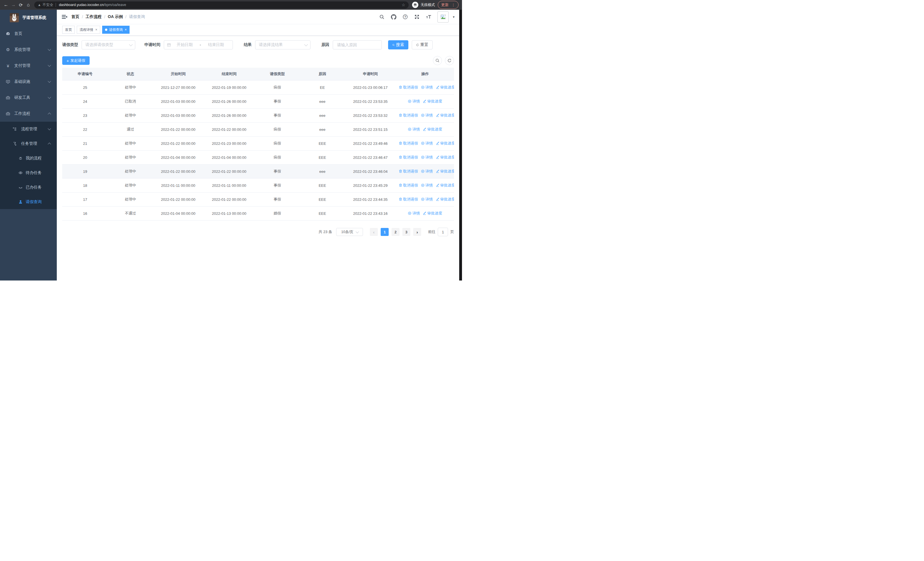 Image resolution: width=924 pixels, height=561 pixels. What do you see at coordinates (28, 129) in the screenshot?
I see `sidebar-item-process-mgmt: 流程管理` at bounding box center [28, 129].